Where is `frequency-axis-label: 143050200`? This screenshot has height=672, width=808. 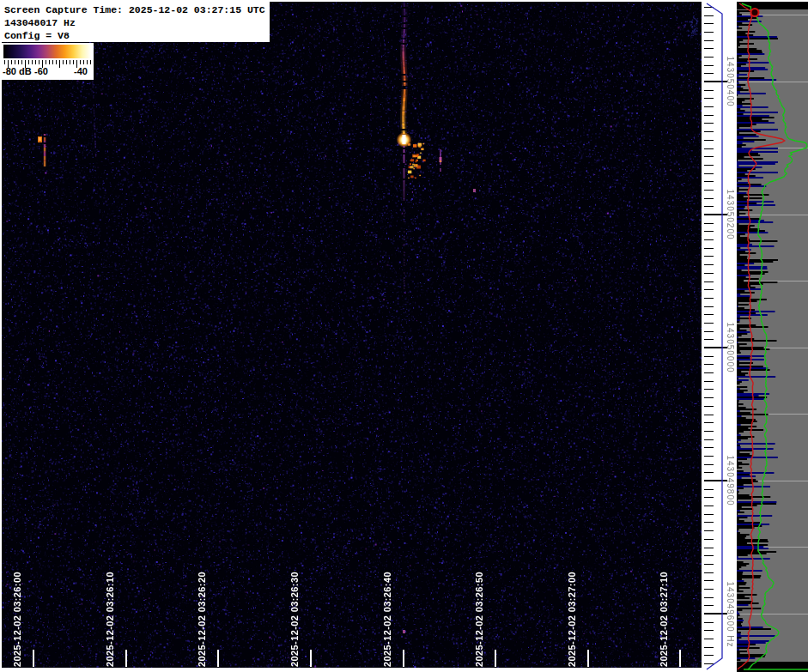
frequency-axis-label: 143050200 is located at coordinates (730, 215).